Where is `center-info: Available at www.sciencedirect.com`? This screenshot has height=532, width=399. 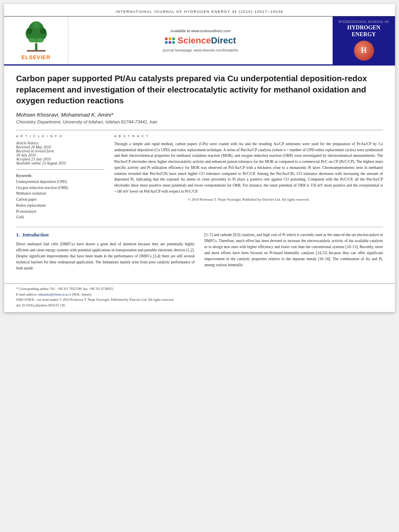 center-info: Available at www.sciencedirect.com is located at coordinates (200, 40).